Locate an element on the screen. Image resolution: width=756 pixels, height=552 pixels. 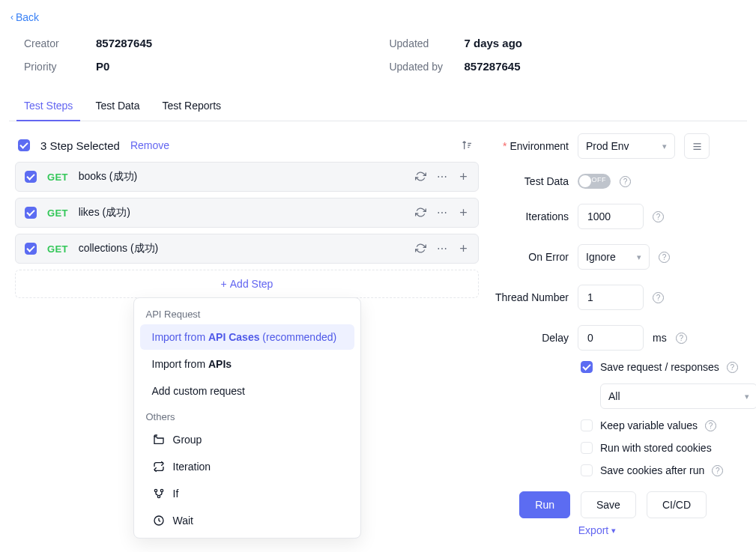
chevron-left-icon: ‹ is located at coordinates (12, 17).